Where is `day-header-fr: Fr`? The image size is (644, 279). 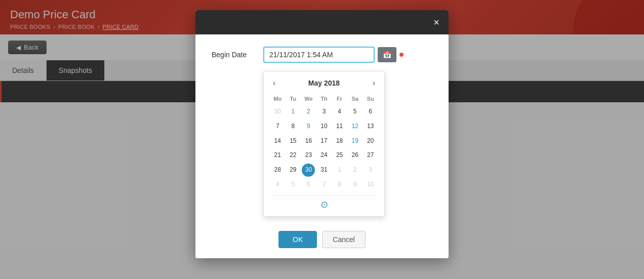 day-header-fr: Fr is located at coordinates (339, 99).